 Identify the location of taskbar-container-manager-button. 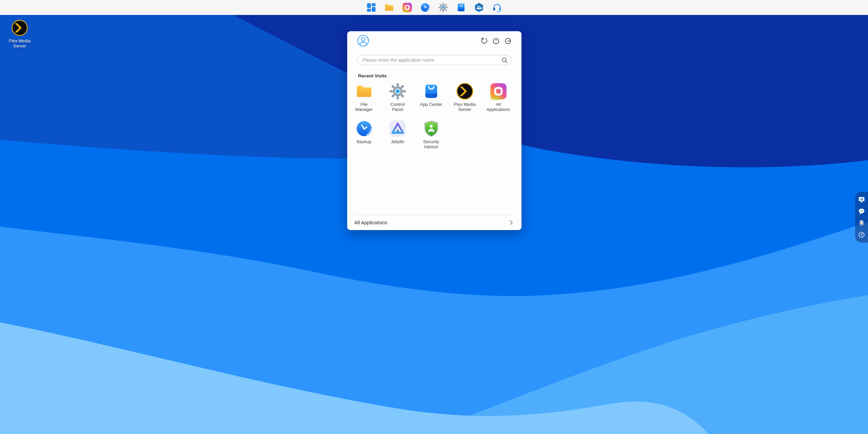
(479, 7).